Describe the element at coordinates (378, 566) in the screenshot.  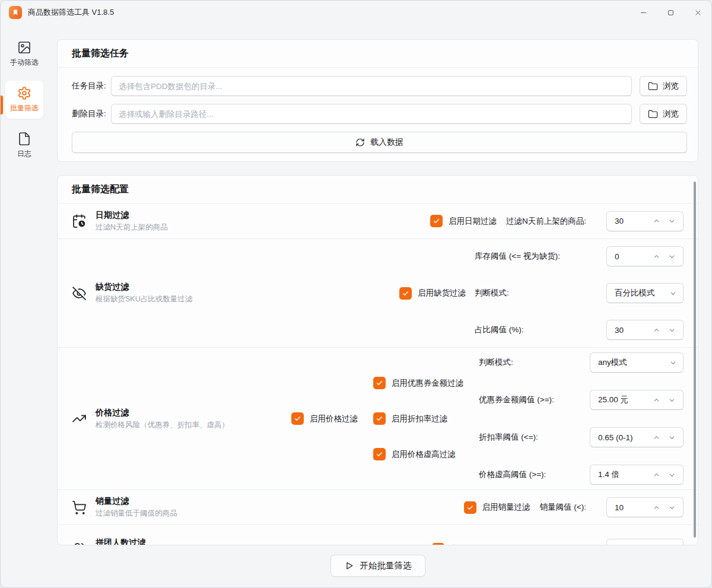
I see `start-batch-filter-button: 开始批量筛选` at that location.